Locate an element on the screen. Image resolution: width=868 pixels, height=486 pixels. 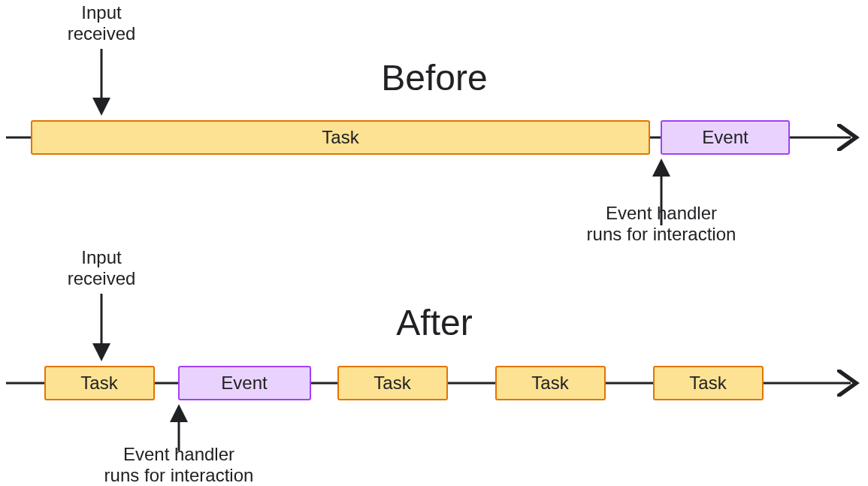
before-task-label: Task is located at coordinates (340, 137).